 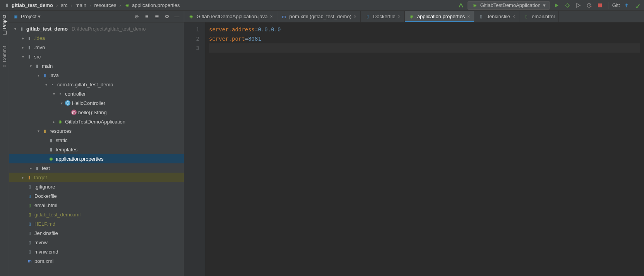 What do you see at coordinates (29, 177) in the screenshot?
I see `excluded-folder-icon: ▮` at bounding box center [29, 177].